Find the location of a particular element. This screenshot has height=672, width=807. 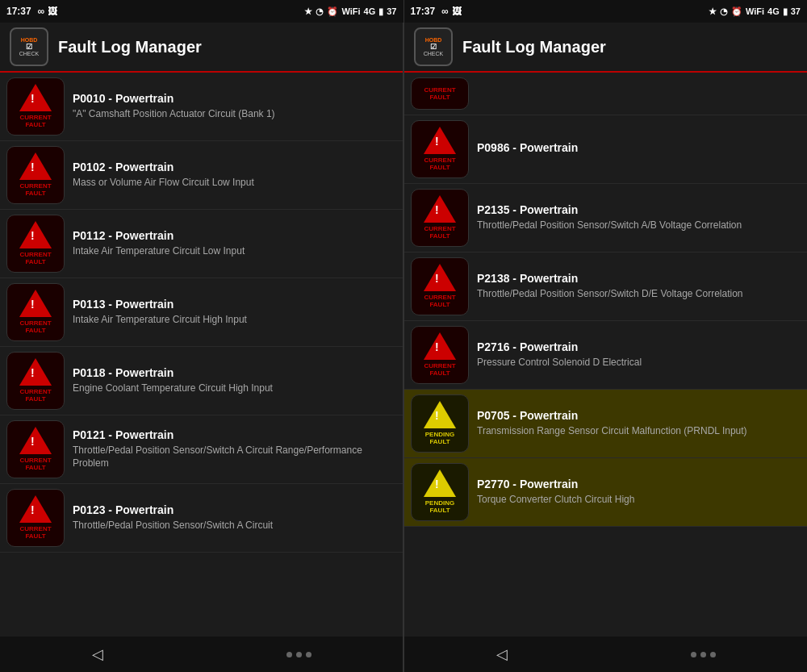

right-time: 17:37 is located at coordinates (423, 11).